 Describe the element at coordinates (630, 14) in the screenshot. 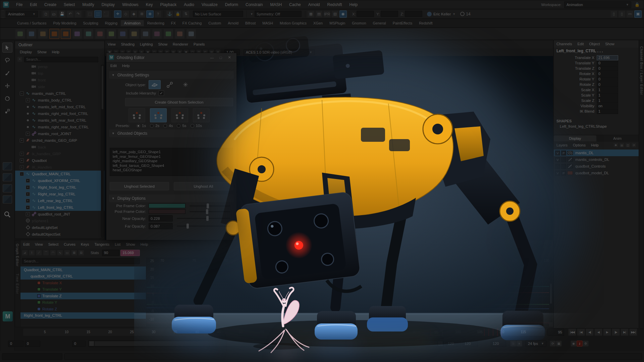

I see `sidebar-toggle-icon: ▭` at that location.